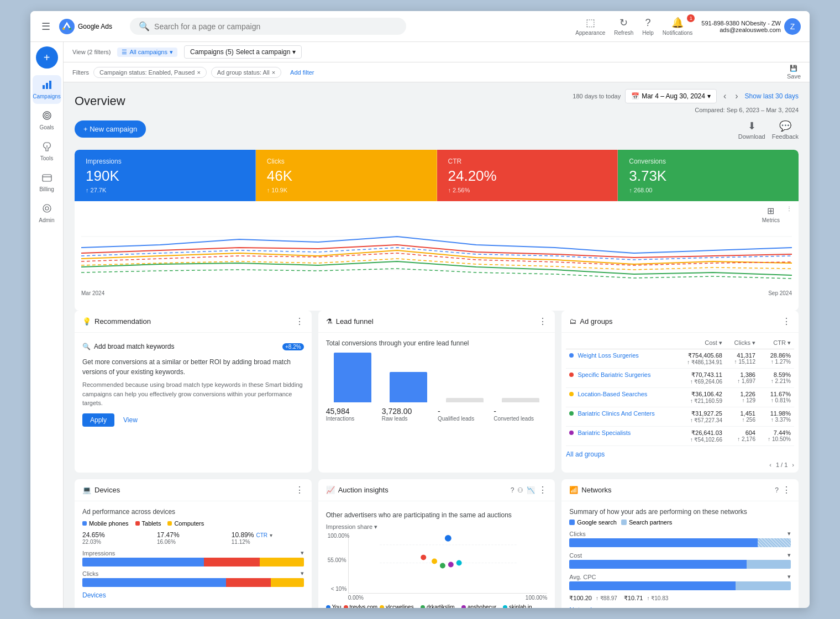 This screenshot has height=619, width=840. I want to click on recommendation-menu-btn: ⋮, so click(300, 322).